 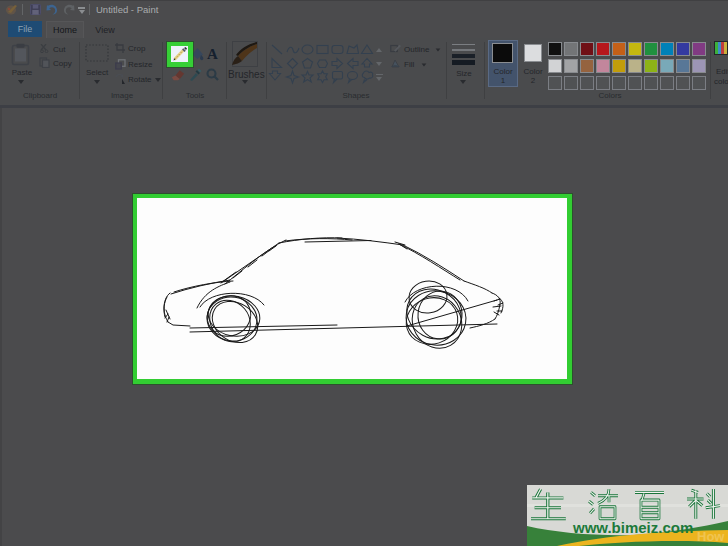 What do you see at coordinates (632, 528) in the screenshot?
I see `svg-text: www.bimeiz.com` at bounding box center [632, 528].